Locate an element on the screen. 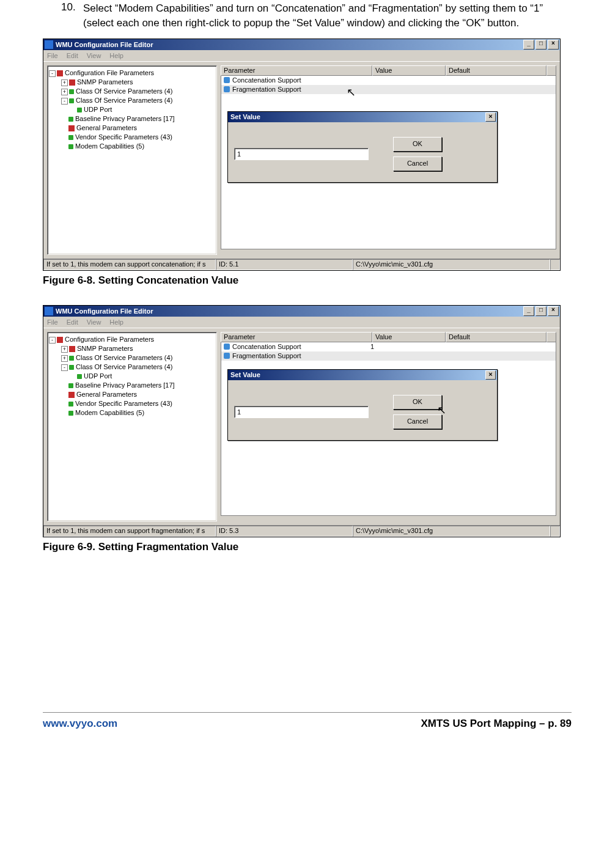 Image resolution: width=596 pixels, height=868 pixels. status-bar: If set to 1, this modem can support frag… is located at coordinates (302, 531).